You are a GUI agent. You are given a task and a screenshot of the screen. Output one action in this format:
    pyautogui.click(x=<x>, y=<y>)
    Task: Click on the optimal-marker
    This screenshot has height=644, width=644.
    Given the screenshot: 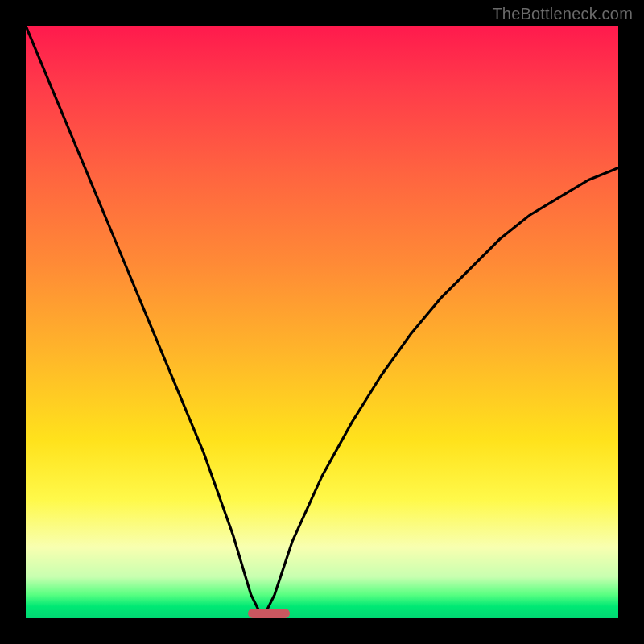 What is the action you would take?
    pyautogui.click(x=269, y=613)
    